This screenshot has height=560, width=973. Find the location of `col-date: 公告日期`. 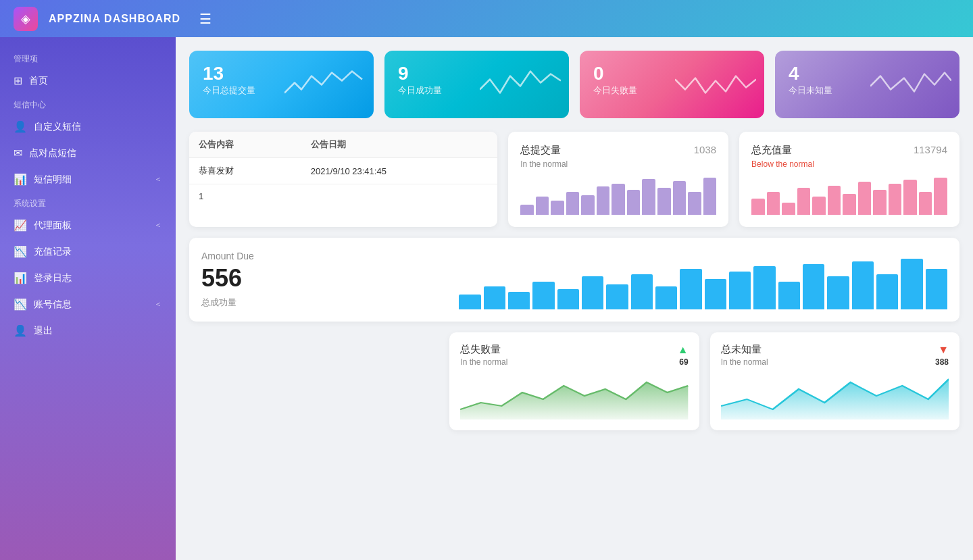

col-date: 公告日期 is located at coordinates (399, 145).